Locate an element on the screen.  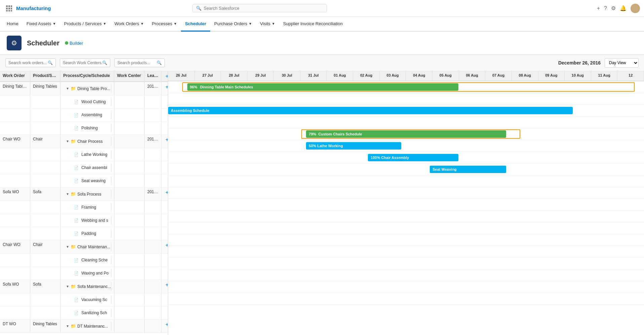
page-title: Scheduler is located at coordinates (43, 43).